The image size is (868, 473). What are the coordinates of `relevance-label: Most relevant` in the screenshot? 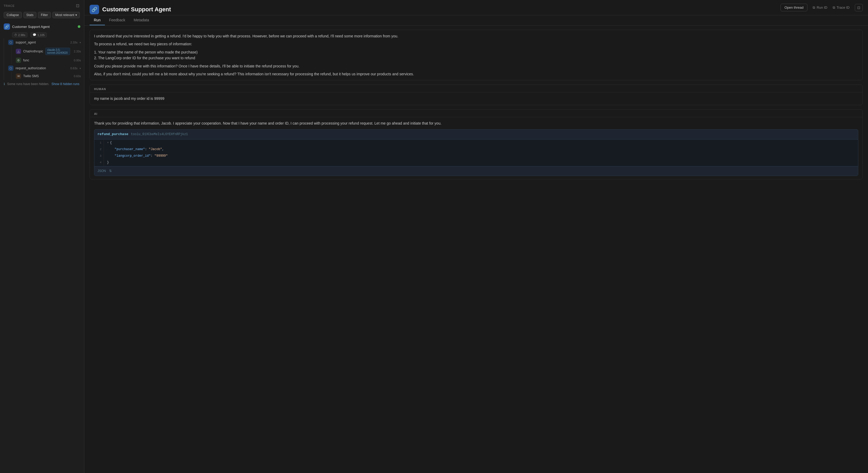 It's located at (65, 15).